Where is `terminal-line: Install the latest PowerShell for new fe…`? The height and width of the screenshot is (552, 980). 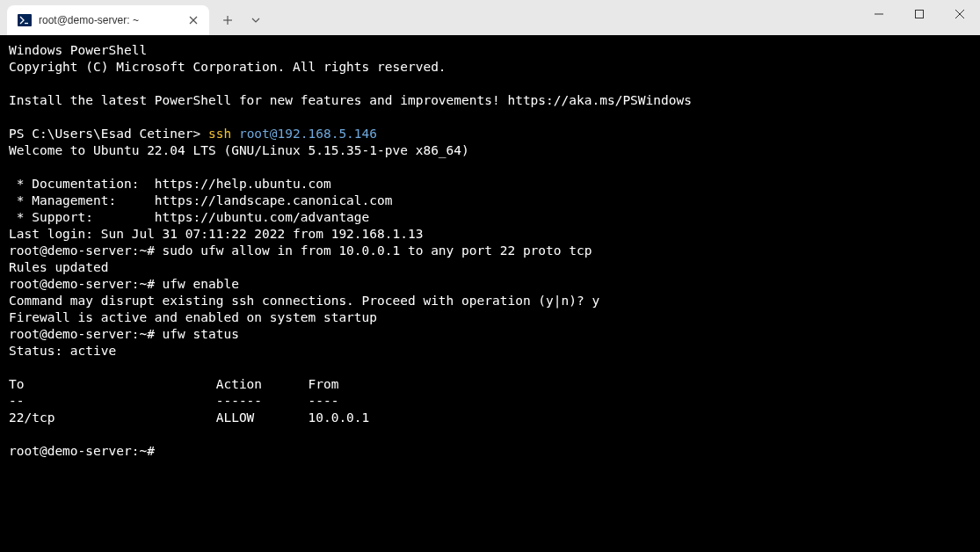 terminal-line: Install the latest PowerShell for new fe… is located at coordinates (490, 100).